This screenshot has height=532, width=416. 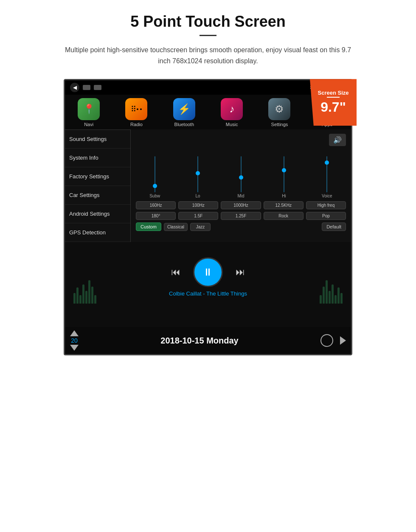 What do you see at coordinates (208, 55) in the screenshot?
I see `subtitle: Multiple point high-sensitive touchscree…` at bounding box center [208, 55].